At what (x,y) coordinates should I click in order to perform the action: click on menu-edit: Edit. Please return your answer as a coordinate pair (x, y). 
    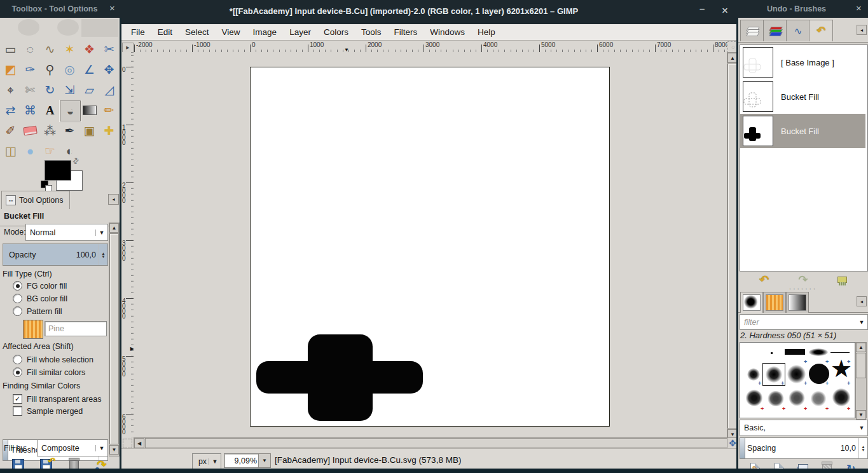
    Looking at the image, I should click on (165, 32).